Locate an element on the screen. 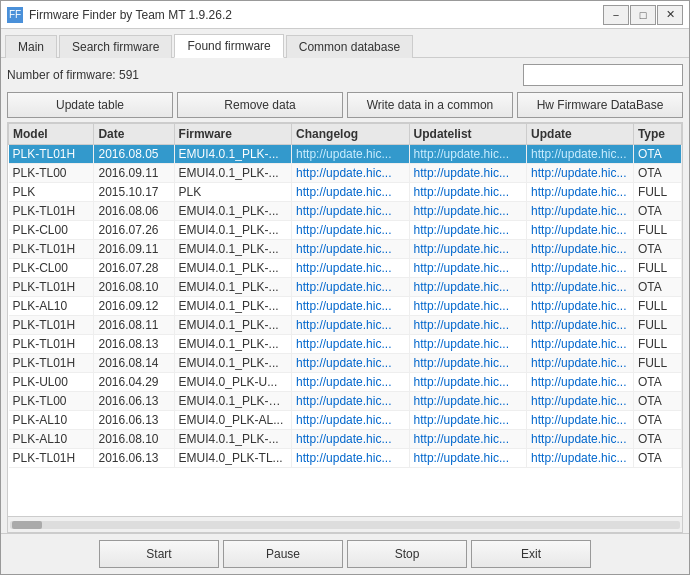 The height and width of the screenshot is (575, 690). tab-common-database: Common database is located at coordinates (350, 46).